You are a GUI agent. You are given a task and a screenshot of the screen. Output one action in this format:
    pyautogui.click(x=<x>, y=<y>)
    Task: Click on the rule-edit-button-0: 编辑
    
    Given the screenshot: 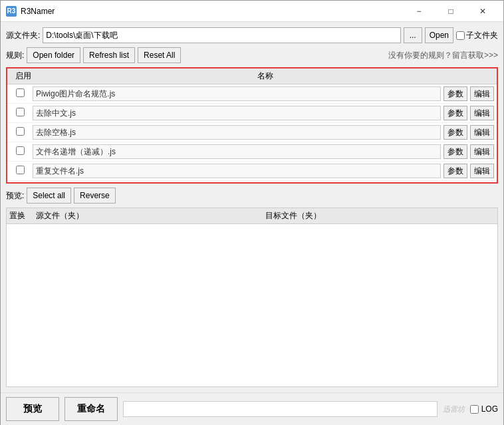 What is the action you would take?
    pyautogui.click(x=482, y=94)
    